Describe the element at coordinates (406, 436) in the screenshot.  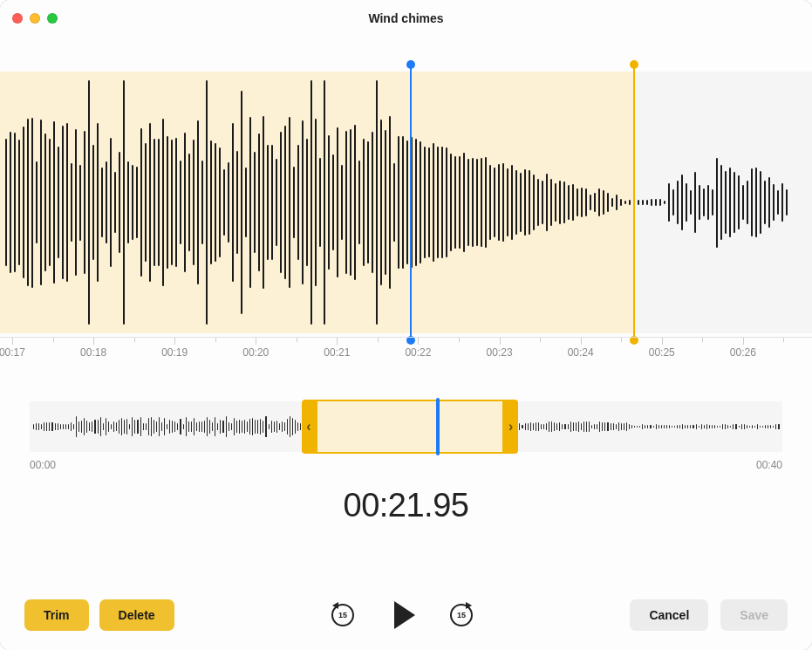
I see `waveform-overview: ‹ › 00:00 00:40` at that location.